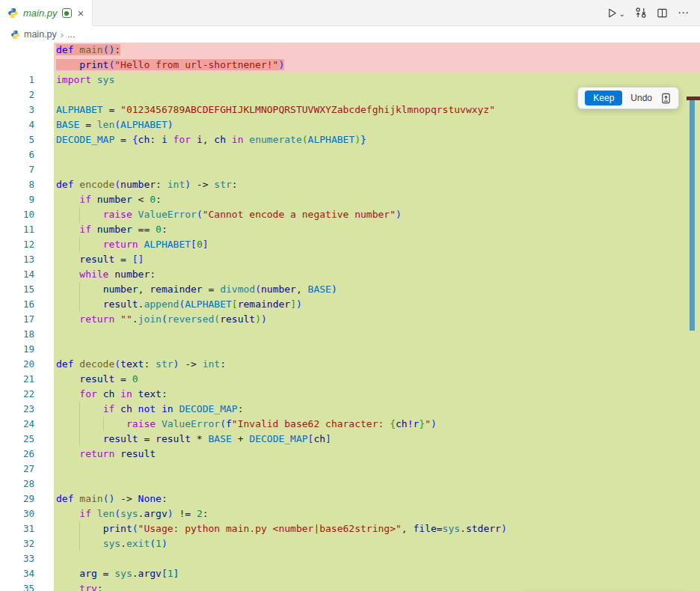  Describe the element at coordinates (350, 155) in the screenshot. I see `code-line: 6` at that location.